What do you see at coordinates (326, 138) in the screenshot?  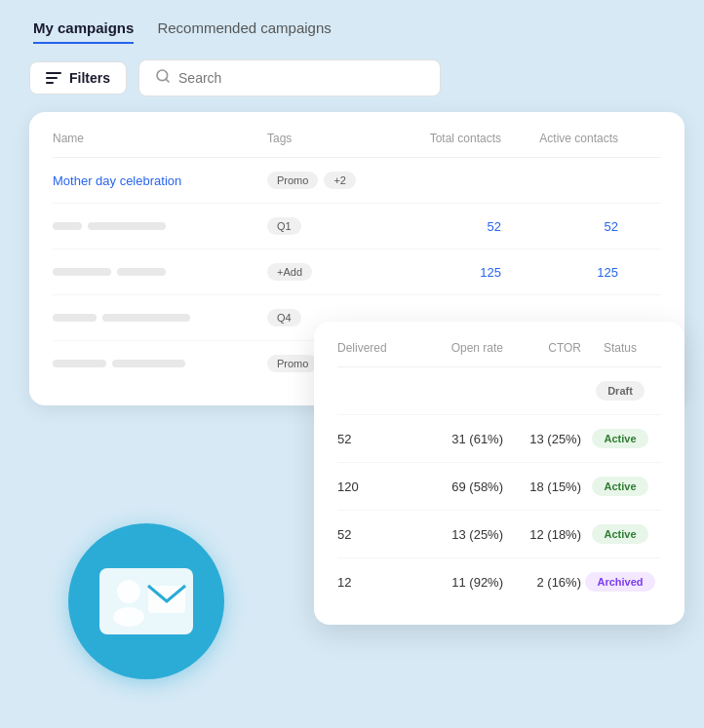 I see `col-tags: Tags` at bounding box center [326, 138].